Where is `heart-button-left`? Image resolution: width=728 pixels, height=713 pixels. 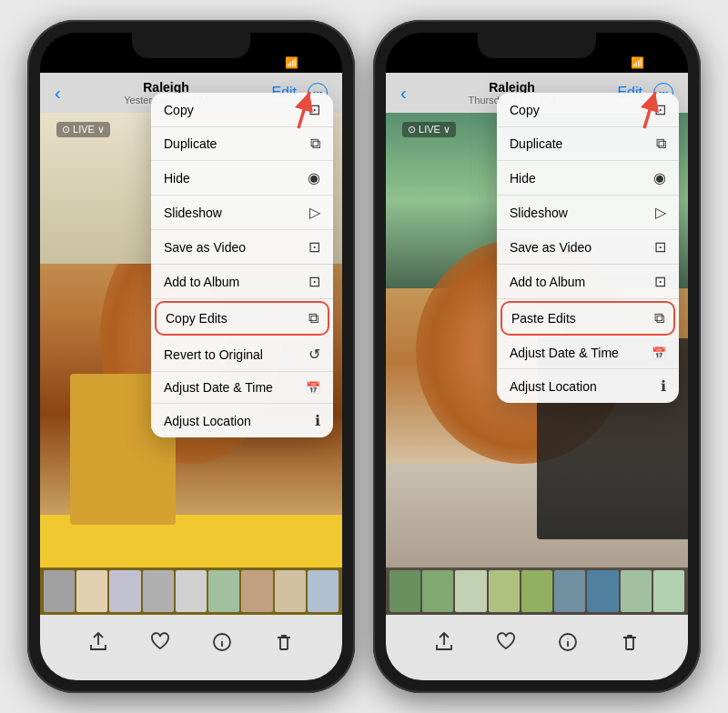
heart-button-left is located at coordinates (160, 642).